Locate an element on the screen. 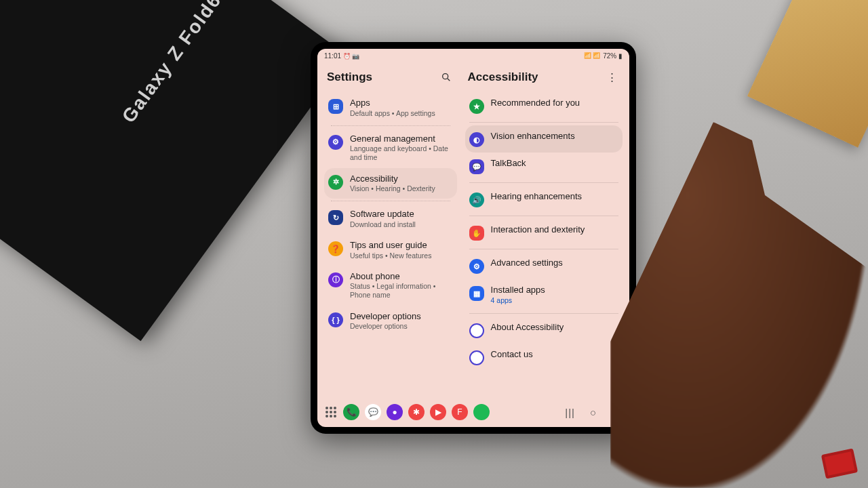 Image resolution: width=868 pixels, height=488 pixels. nav-home: ○ is located at coordinates (593, 412).